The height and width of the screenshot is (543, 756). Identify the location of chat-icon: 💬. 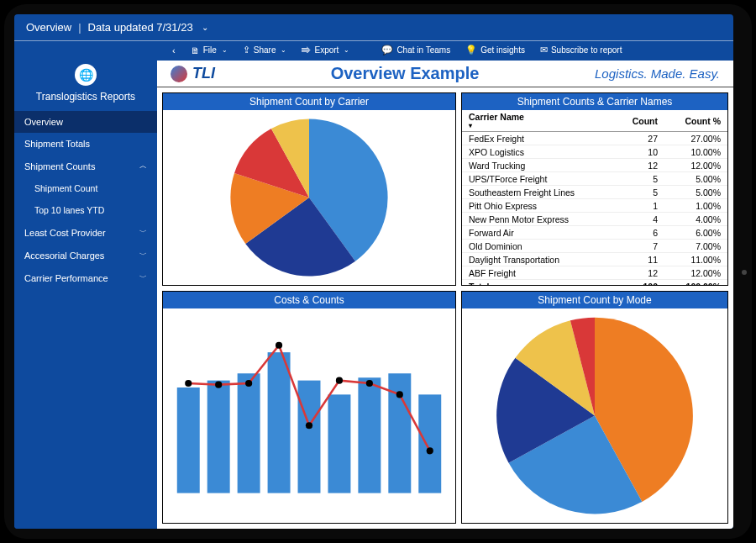
(387, 50).